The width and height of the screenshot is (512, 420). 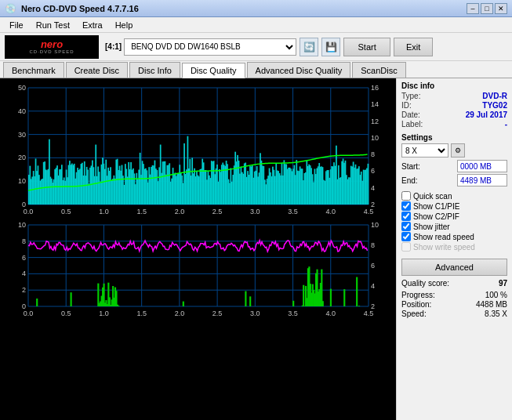 I want to click on type-value: DVD-R, so click(x=495, y=96).